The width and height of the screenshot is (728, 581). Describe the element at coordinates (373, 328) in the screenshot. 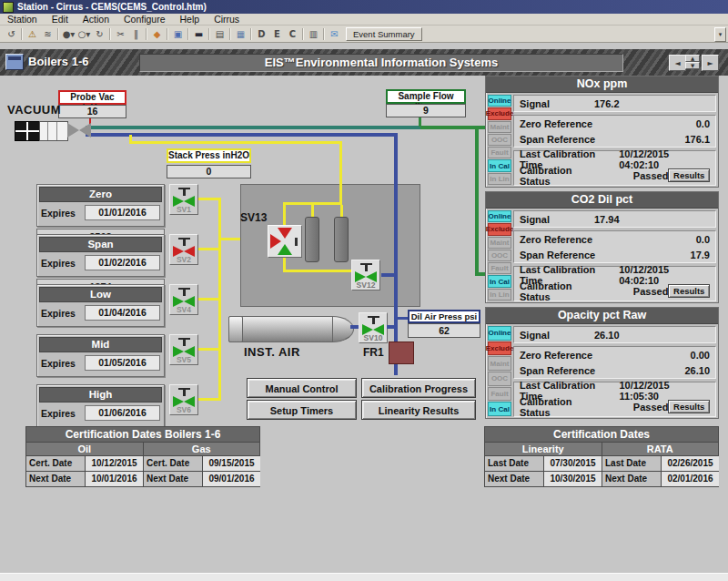

I see `valve-sv10: SV10` at that location.